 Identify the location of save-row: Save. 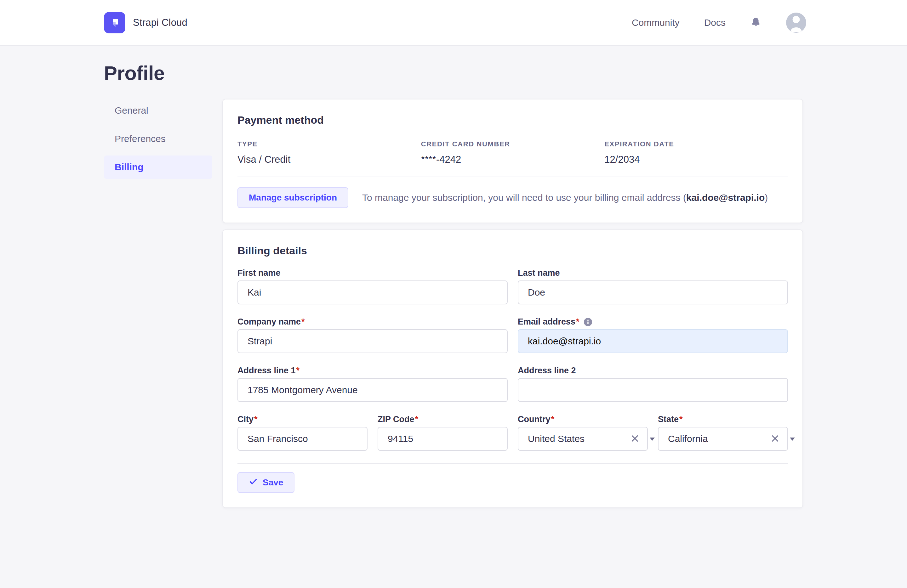
(513, 483).